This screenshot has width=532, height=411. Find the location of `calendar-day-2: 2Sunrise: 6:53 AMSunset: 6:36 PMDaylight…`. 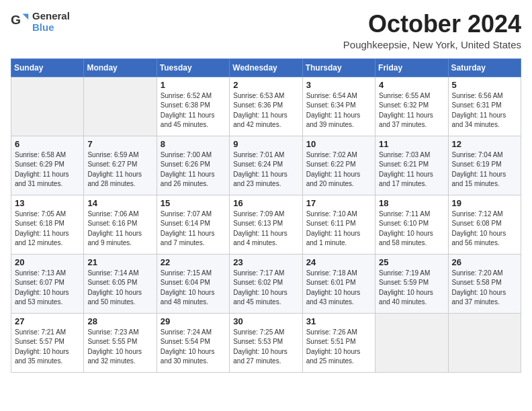

calendar-day-2: 2Sunrise: 6:53 AMSunset: 6:36 PMDaylight… is located at coordinates (266, 106).